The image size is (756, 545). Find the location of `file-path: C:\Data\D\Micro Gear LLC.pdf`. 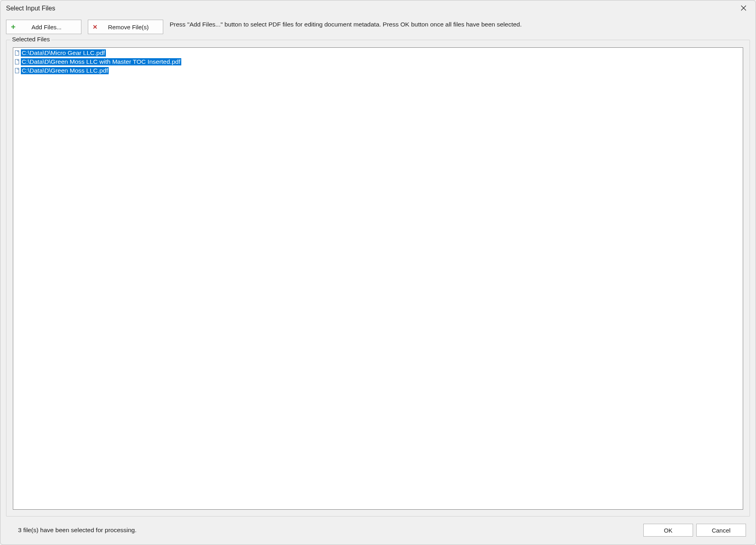

file-path: C:\Data\D\Micro Gear LLC.pdf is located at coordinates (63, 53).